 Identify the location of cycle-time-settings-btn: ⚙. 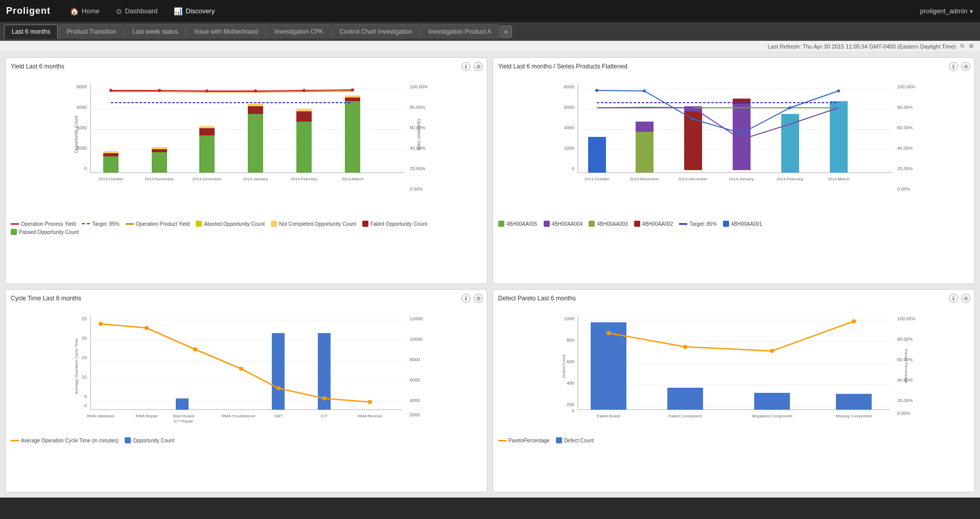
(478, 298).